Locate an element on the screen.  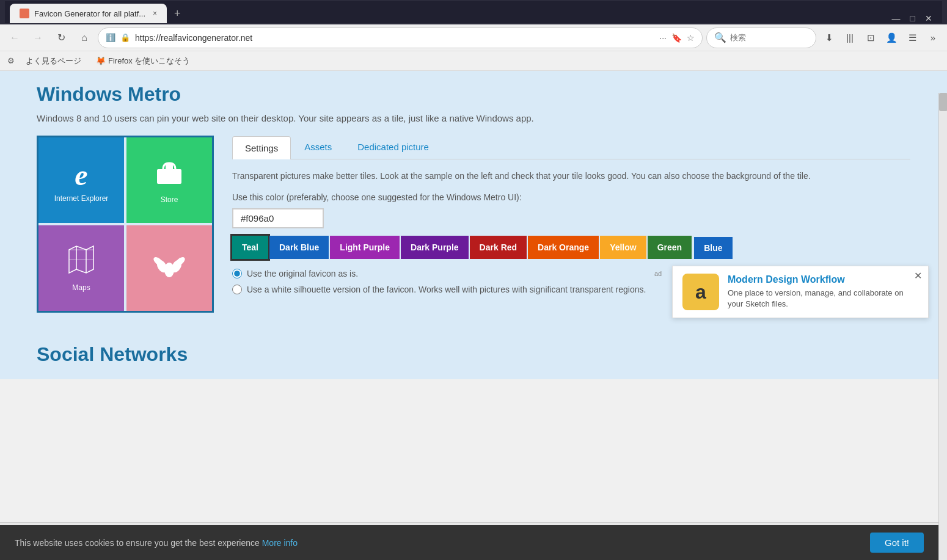
lotus-icon is located at coordinates (169, 267).